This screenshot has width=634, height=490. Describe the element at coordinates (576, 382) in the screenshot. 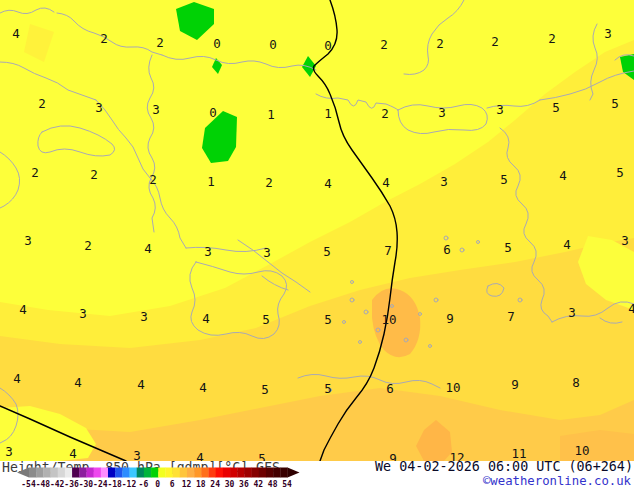

I see `temp-value: 8` at that location.